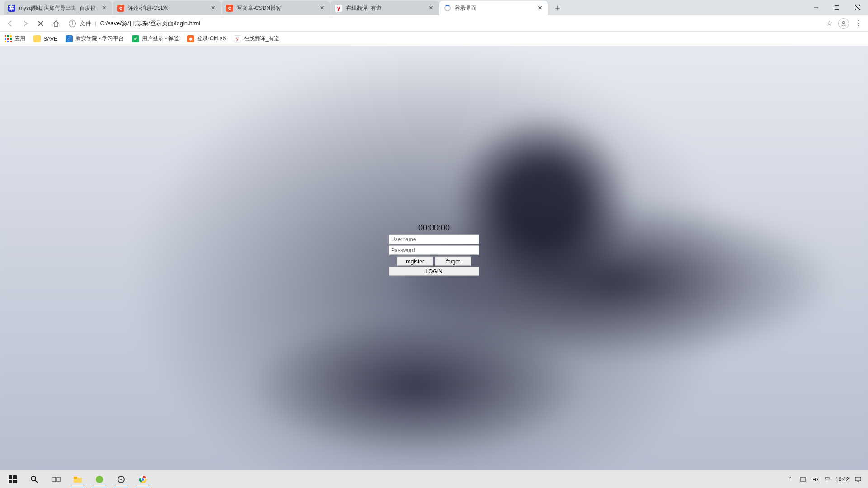 This screenshot has height=488, width=868. I want to click on bookmark-favicon-icon: ✔, so click(136, 39).